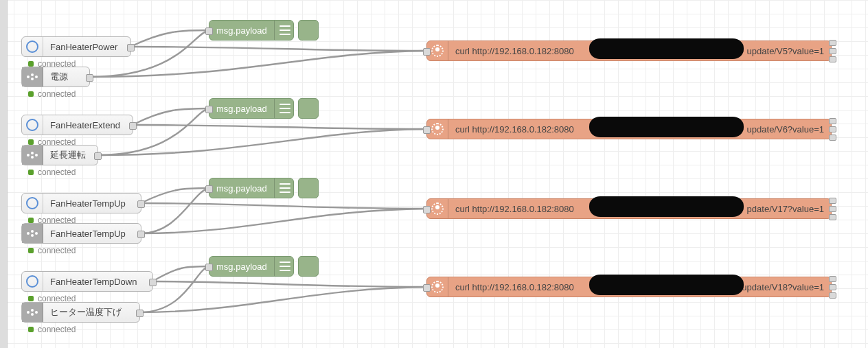 Image resolution: width=868 pixels, height=348 pixels. I want to click on exec-label-suffix: pdate/V17?value=1, so click(786, 209).